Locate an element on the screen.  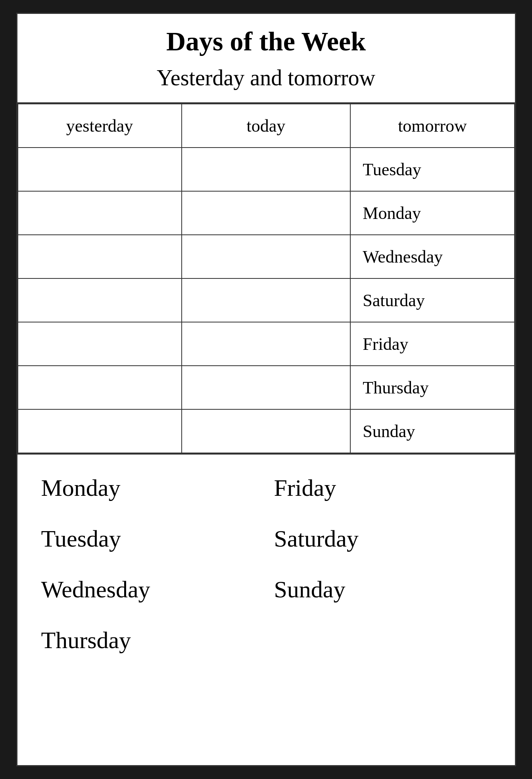
header-yesterday: yesterday is located at coordinates (100, 126).